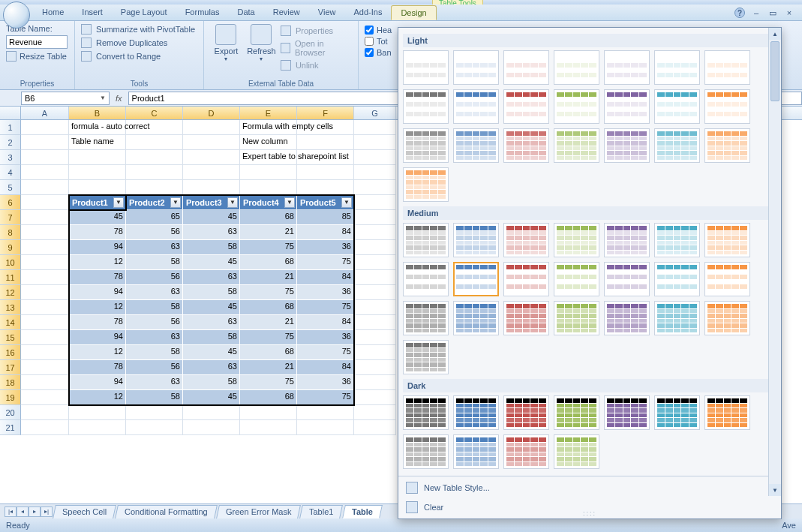  I want to click on cell: Table name, so click(98, 143).